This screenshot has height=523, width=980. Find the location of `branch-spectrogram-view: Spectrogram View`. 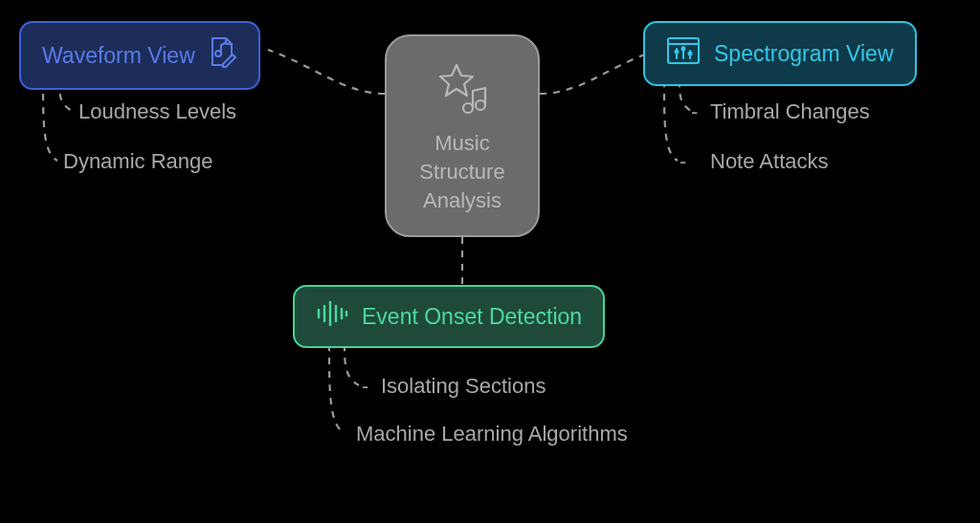

branch-spectrogram-view: Spectrogram View is located at coordinates (780, 54).